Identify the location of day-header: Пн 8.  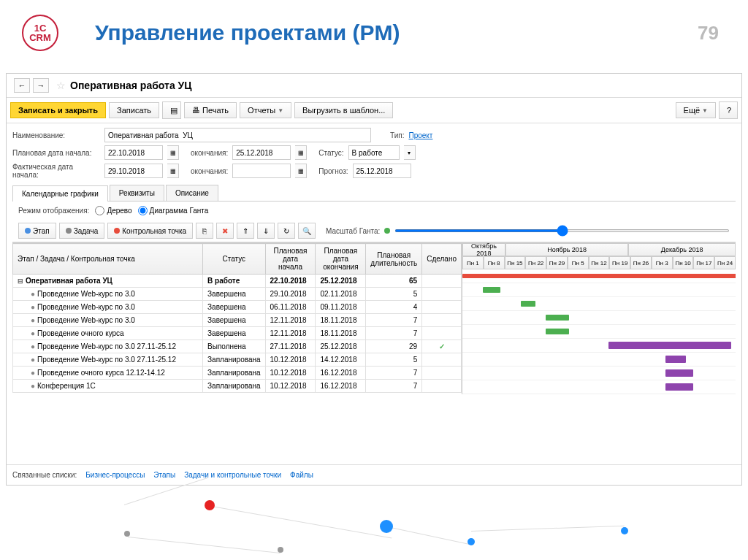
(494, 263).